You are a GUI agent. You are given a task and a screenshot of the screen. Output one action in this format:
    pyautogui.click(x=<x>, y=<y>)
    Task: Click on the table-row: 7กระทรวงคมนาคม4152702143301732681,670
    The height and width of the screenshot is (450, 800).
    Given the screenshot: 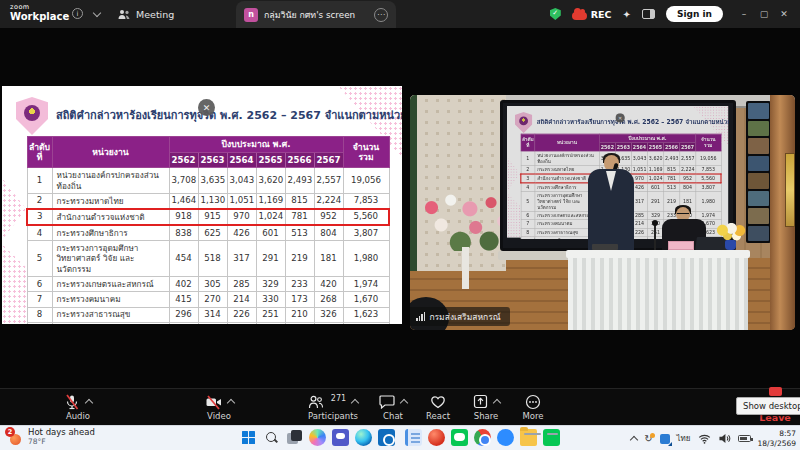 What is the action you would take?
    pyautogui.click(x=208, y=300)
    